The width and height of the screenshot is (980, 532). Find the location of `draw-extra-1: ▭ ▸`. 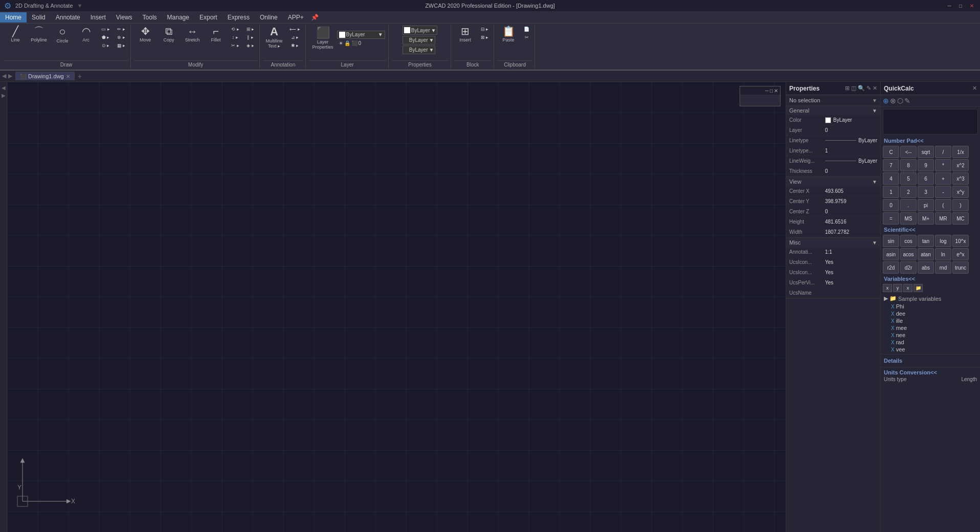

draw-extra-1: ▭ ▸ is located at coordinates (105, 29).